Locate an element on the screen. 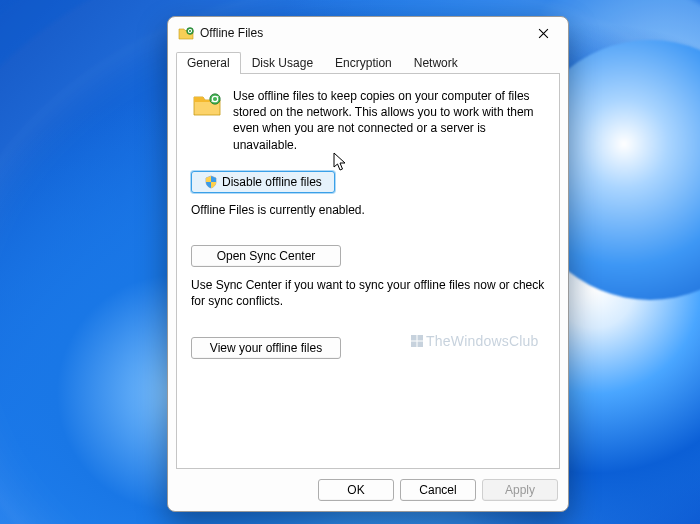 Image resolution: width=700 pixels, height=524 pixels. cancel-button: Cancel is located at coordinates (438, 490).